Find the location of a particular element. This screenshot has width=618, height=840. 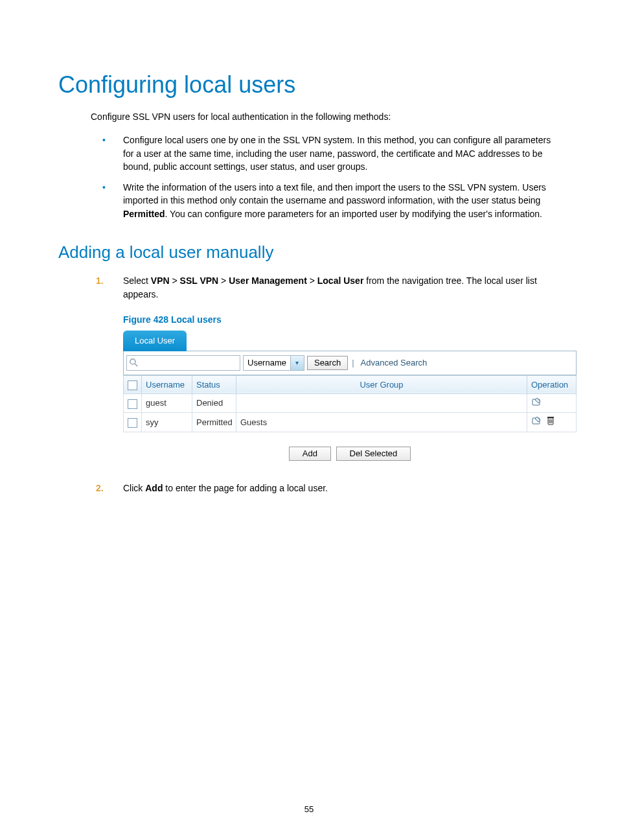

step-number: 1. is located at coordinates (100, 281).